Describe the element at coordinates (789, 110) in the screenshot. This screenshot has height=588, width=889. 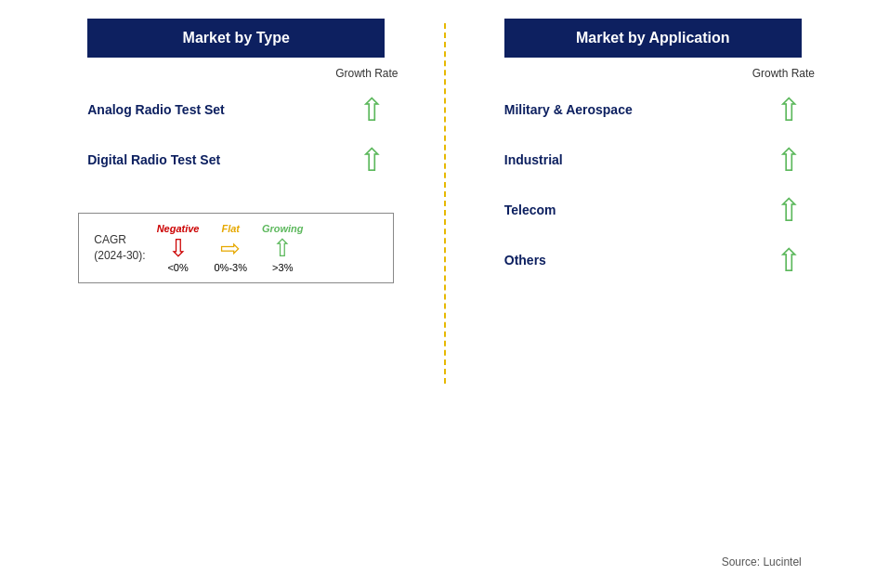
I see `military-arrow-icon: ⇧` at that location.